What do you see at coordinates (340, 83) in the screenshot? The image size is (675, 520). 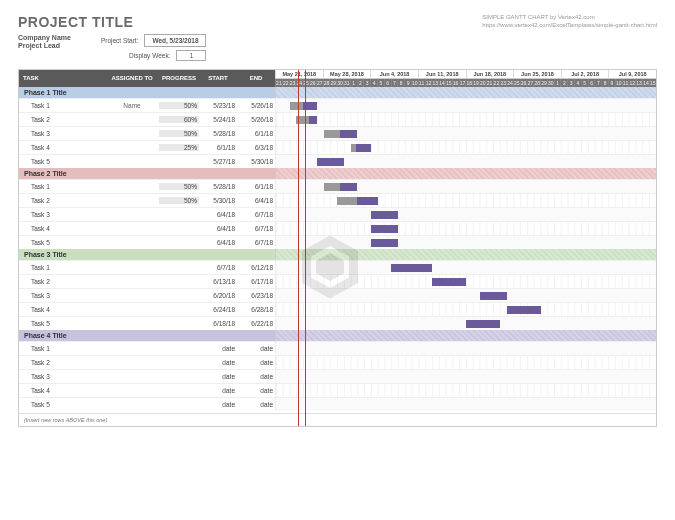 I see `day-cell: 30` at bounding box center [340, 83].